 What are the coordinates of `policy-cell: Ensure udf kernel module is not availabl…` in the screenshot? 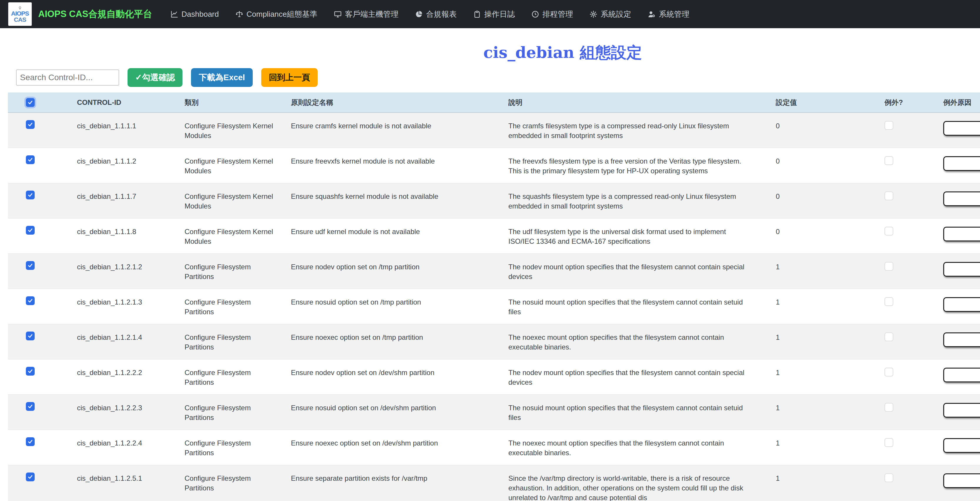 It's located at (391, 236).